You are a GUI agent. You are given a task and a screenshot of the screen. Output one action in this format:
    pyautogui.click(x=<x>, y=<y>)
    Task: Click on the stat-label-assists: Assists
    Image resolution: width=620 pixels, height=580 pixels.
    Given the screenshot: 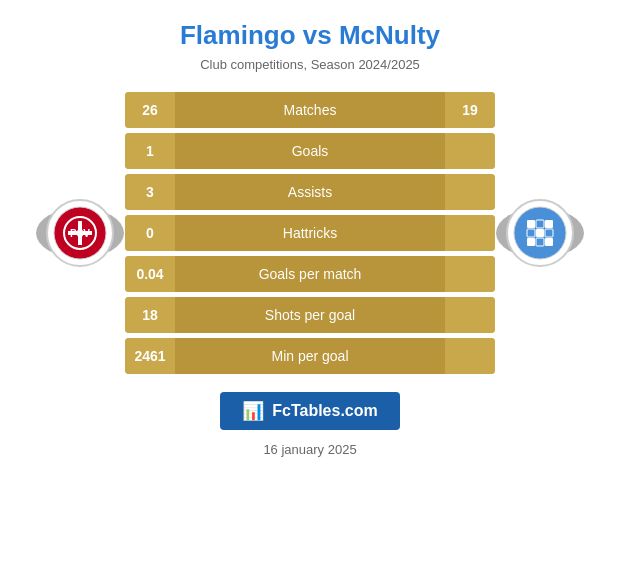 What is the action you would take?
    pyautogui.click(x=310, y=192)
    